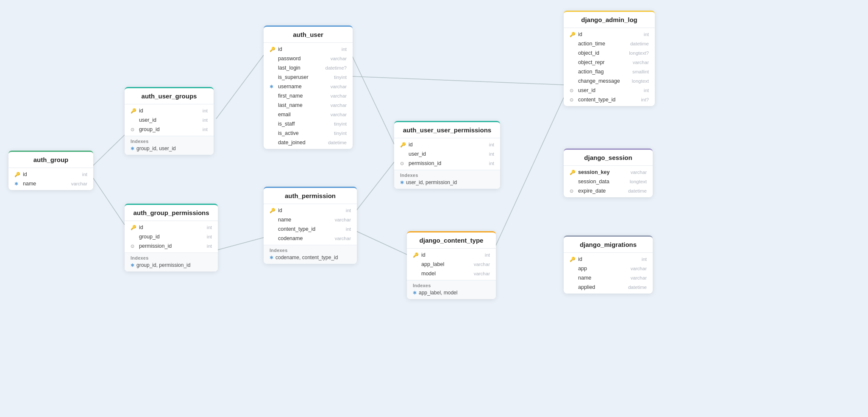 This screenshot has height=417, width=868. What do you see at coordinates (602, 182) in the screenshot?
I see `field-name: session_data` at bounding box center [602, 182].